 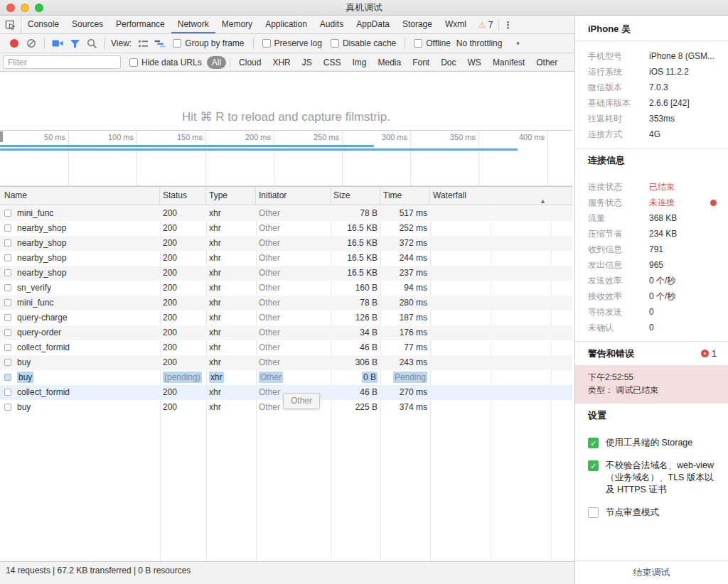 What do you see at coordinates (333, 63) in the screenshot?
I see `filter-chip-css: CSS` at bounding box center [333, 63].